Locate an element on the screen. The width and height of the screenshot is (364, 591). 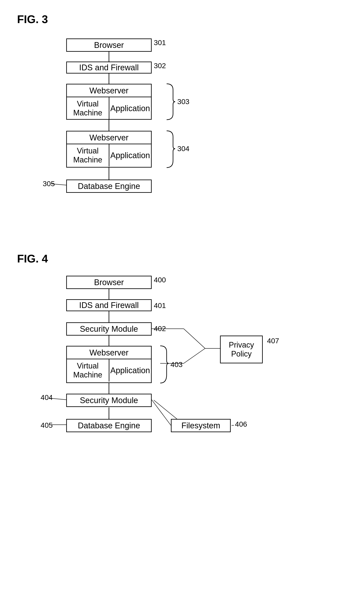
fig3-vm1: Virtual Machine is located at coordinates (88, 108).